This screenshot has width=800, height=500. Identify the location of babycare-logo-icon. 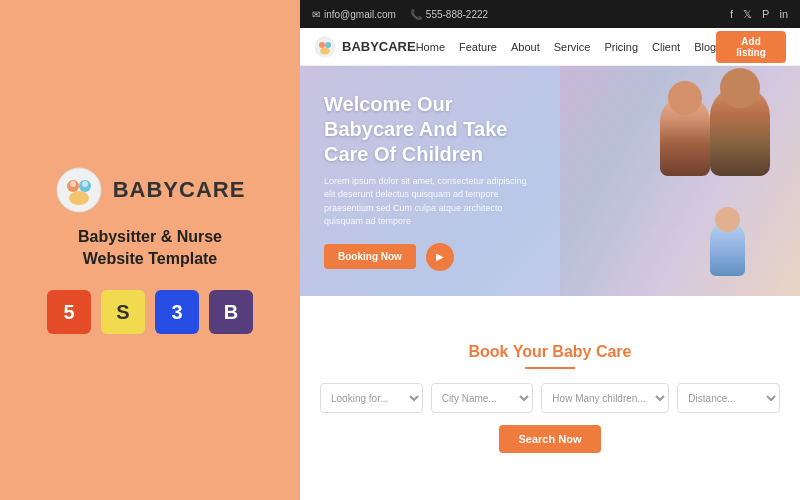
(79, 190).